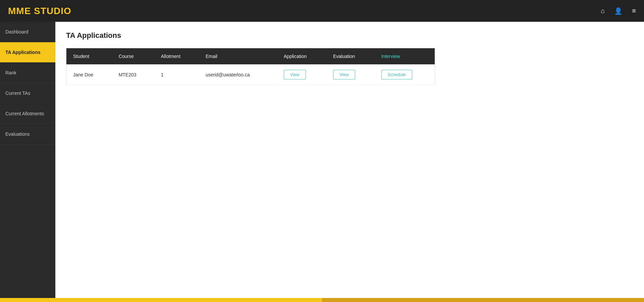  What do you see at coordinates (89, 56) in the screenshot?
I see `col-header-student: Student` at bounding box center [89, 56].